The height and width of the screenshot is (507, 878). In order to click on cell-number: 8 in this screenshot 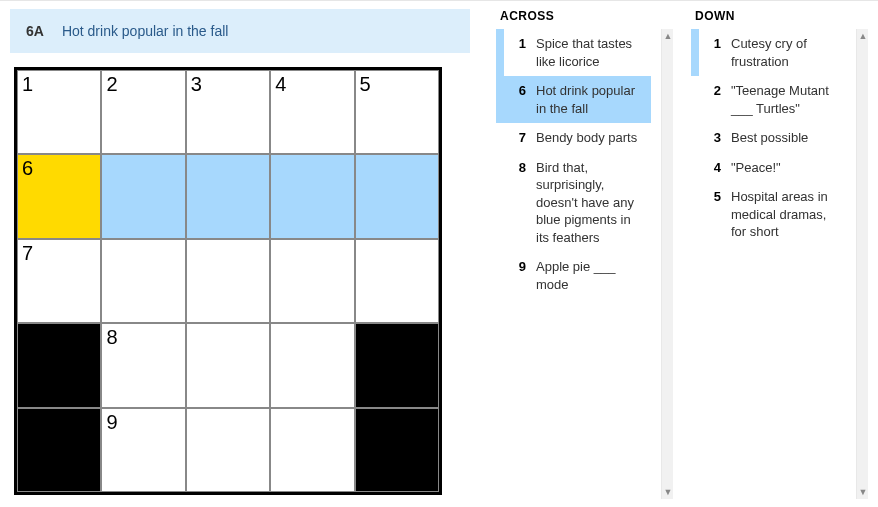, I will do `click(112, 338)`.